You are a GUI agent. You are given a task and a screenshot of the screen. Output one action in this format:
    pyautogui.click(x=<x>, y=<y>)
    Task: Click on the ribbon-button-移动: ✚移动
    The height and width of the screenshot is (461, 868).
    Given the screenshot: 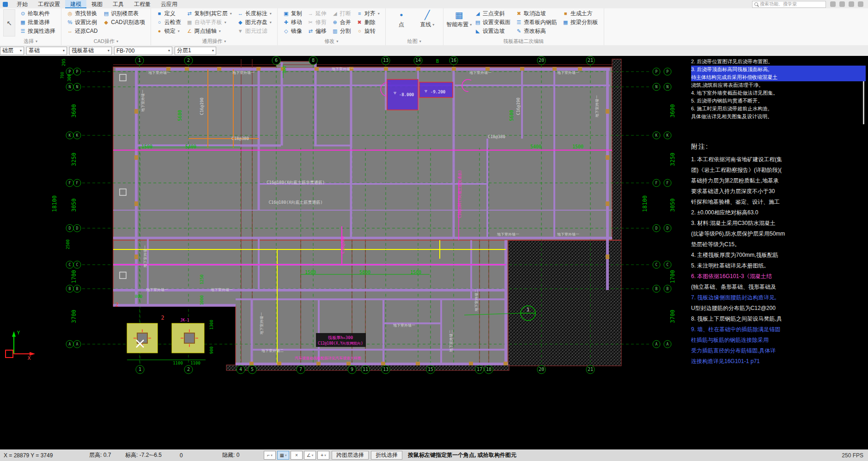 What is the action you would take?
    pyautogui.click(x=293, y=22)
    